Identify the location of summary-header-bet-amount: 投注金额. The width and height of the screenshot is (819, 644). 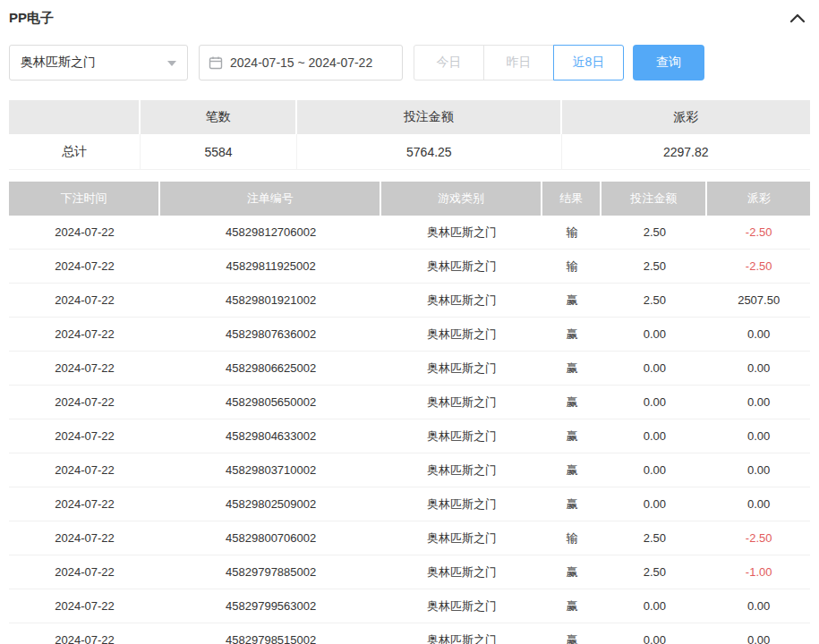
(430, 117).